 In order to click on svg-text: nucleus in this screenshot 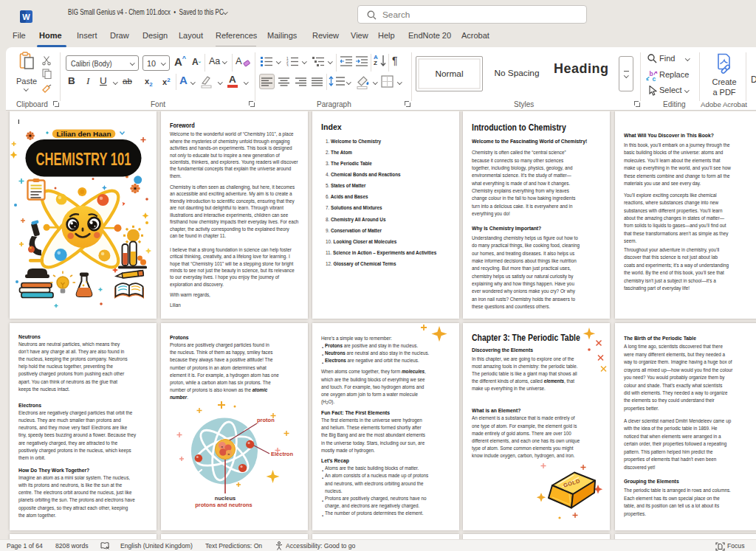, I will do `click(225, 499)`.